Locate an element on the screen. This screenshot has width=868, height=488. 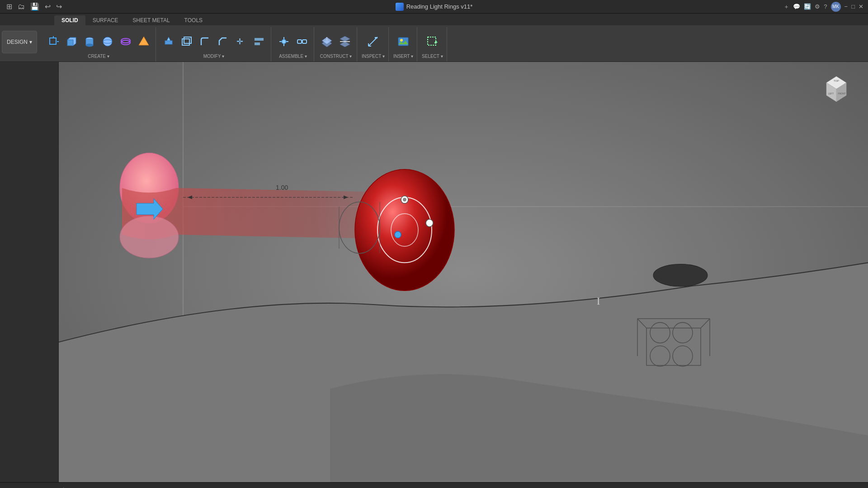
bottom-icon-21: ⊗ is located at coordinates (279, 487).